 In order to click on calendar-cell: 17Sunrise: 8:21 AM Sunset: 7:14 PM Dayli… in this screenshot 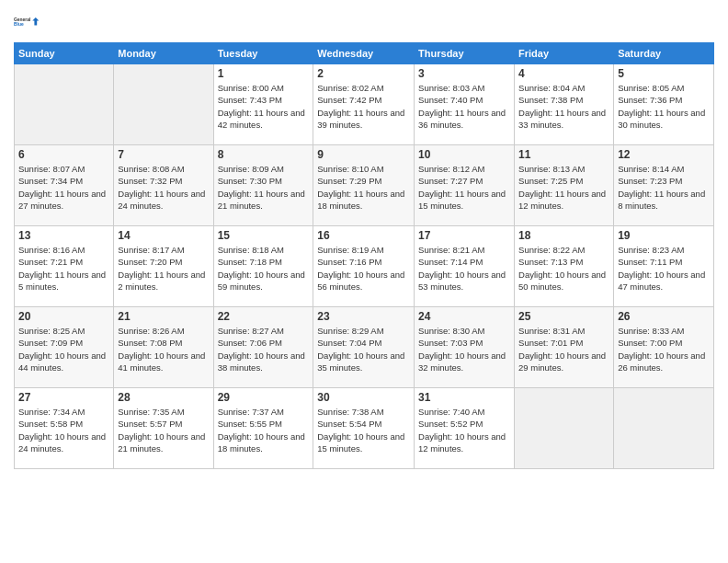, I will do `click(465, 267)`.